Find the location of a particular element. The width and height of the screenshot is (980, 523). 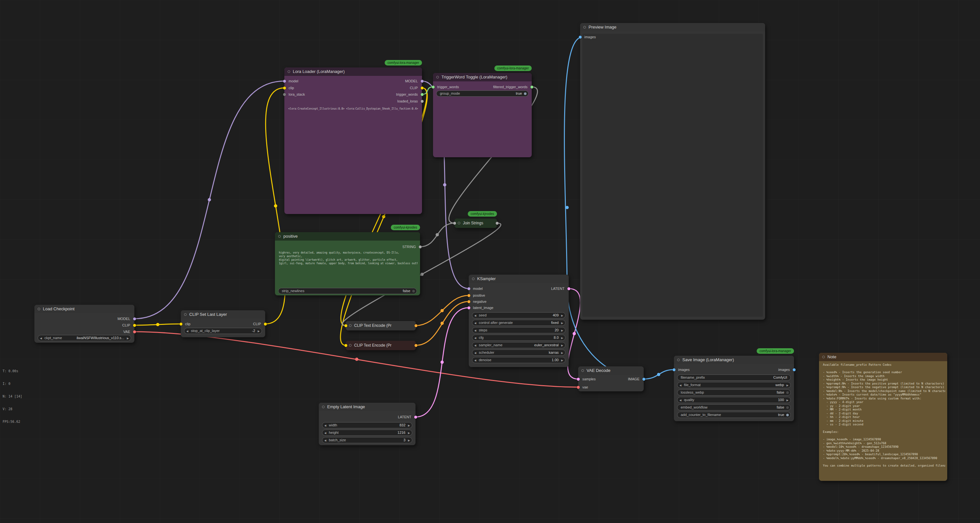

input-slot-lora-stack is located at coordinates (285, 95).